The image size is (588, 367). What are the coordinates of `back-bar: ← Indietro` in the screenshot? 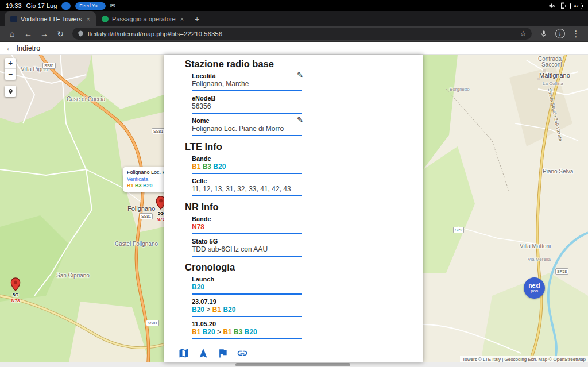 It's located at (294, 48).